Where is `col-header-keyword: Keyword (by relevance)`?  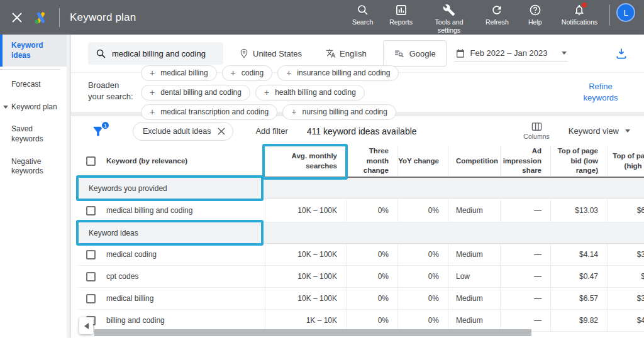 col-header-keyword: Keyword (by relevance) is located at coordinates (184, 161).